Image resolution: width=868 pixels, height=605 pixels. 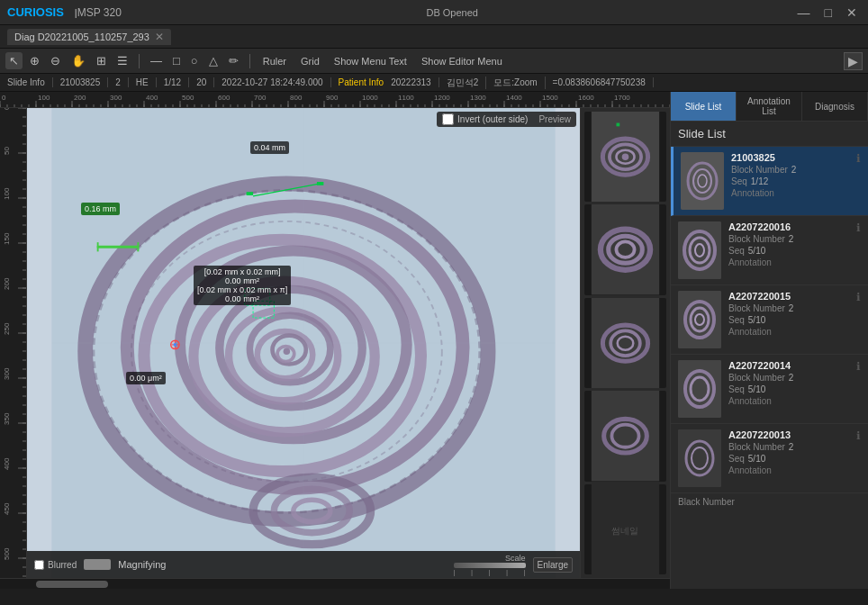 What do you see at coordinates (176, 61) in the screenshot?
I see `rect-tool-button: □` at bounding box center [176, 61].